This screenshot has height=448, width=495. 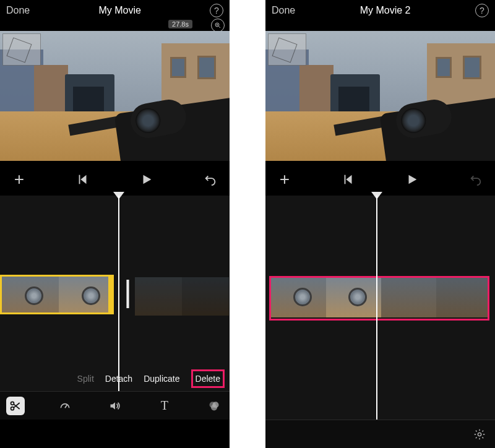 What do you see at coordinates (182, 296) in the screenshot?
I see `second-clip` at bounding box center [182, 296].